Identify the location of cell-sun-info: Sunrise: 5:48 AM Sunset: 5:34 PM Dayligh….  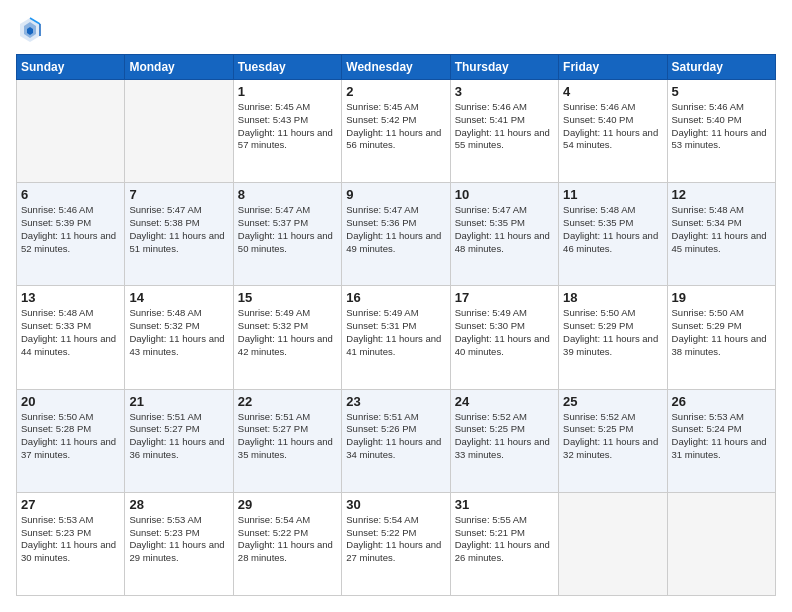
(722, 230).